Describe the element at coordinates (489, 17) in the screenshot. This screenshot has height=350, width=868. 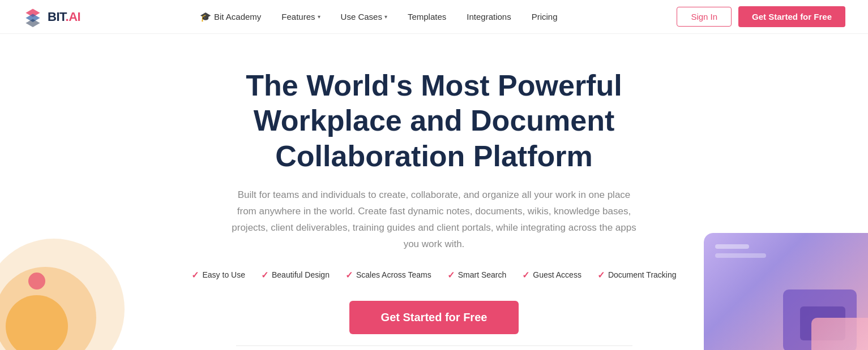
I see `nav-integrations: Integrations` at that location.